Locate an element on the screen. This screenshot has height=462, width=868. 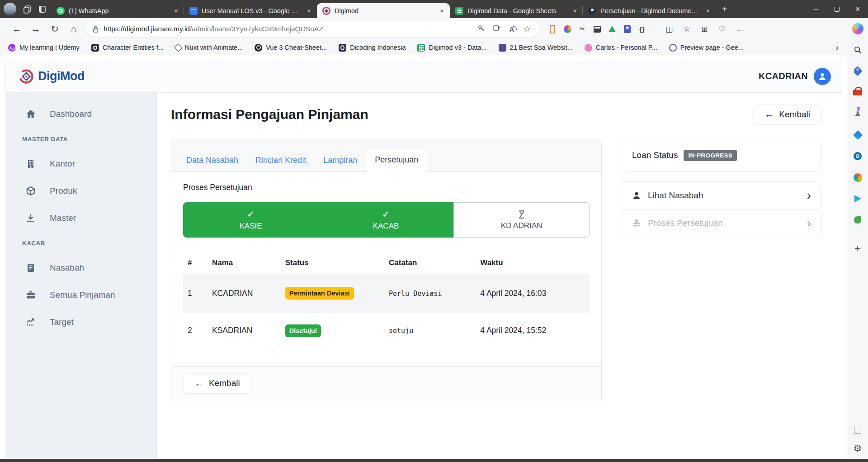
designer-pinwheel-icon is located at coordinates (858, 177).